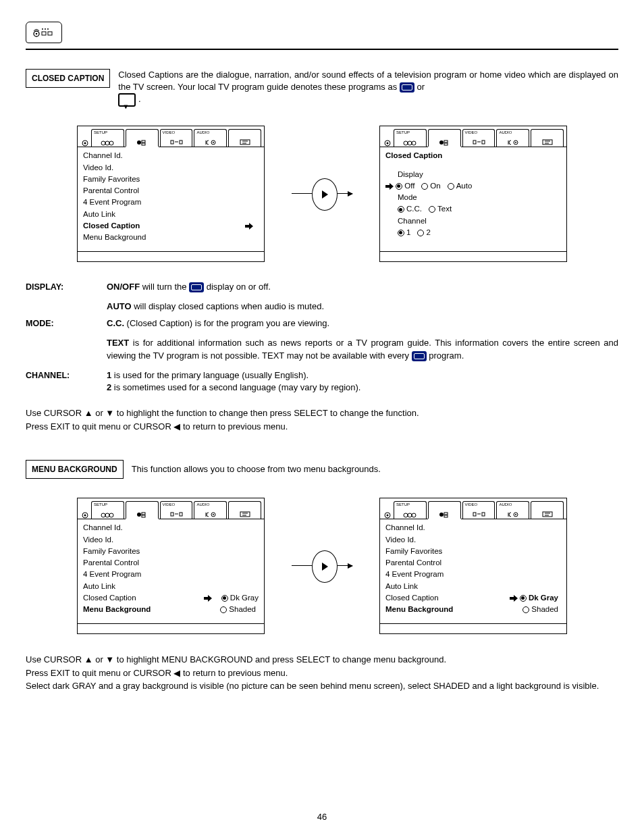  I want to click on menu-bg-panel-right: SETUPVIDEOAUDIO Channel Id.Video Id.Fami…, so click(473, 566).